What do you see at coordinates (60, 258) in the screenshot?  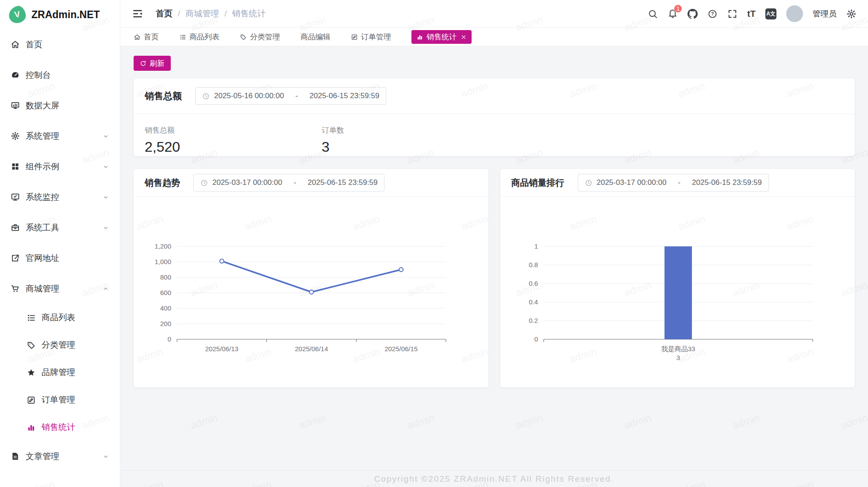 I see `sidebar-item-website: 官网地址` at bounding box center [60, 258].